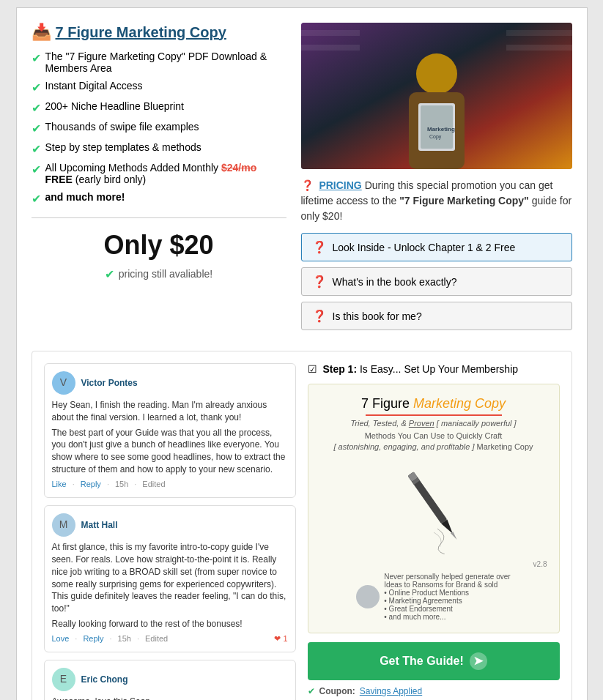 The width and height of the screenshot is (603, 700). What do you see at coordinates (441, 129) in the screenshot?
I see `svg-text: Marketing` at bounding box center [441, 129].